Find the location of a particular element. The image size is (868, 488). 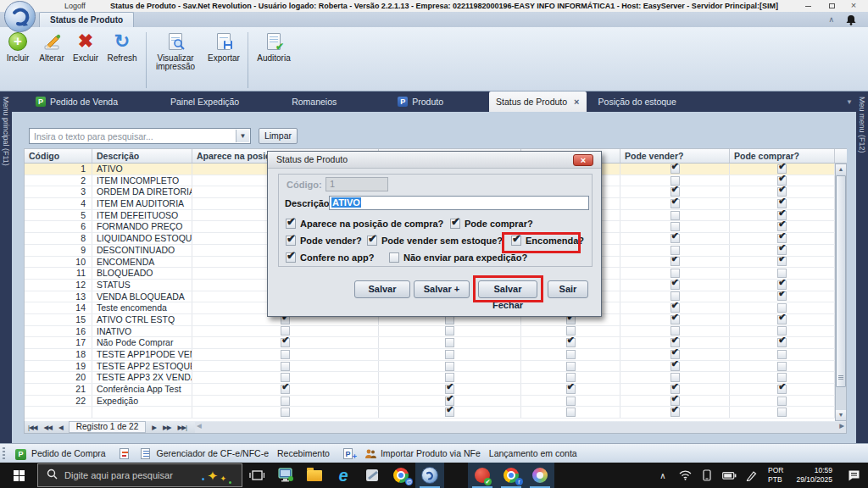

taskbar-search-input: Digite aqui para pesquisar ✦ ✦ is located at coordinates (140, 475).